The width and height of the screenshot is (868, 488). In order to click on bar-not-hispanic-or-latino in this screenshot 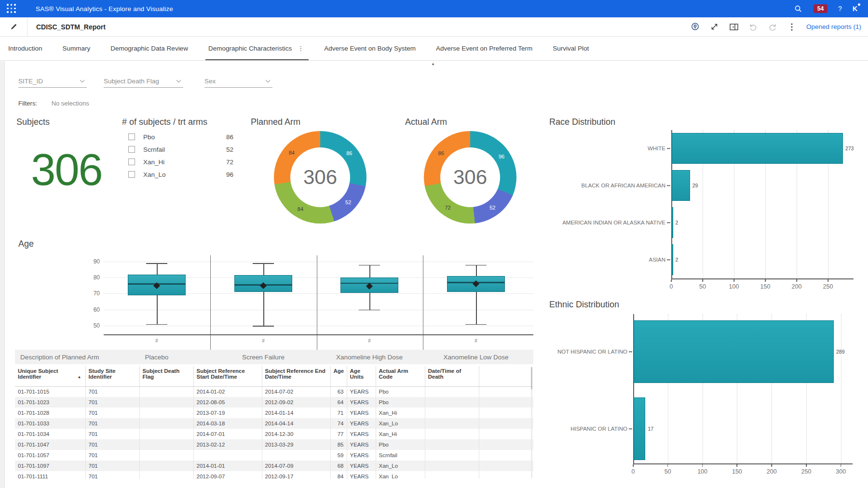, I will do `click(734, 352)`.